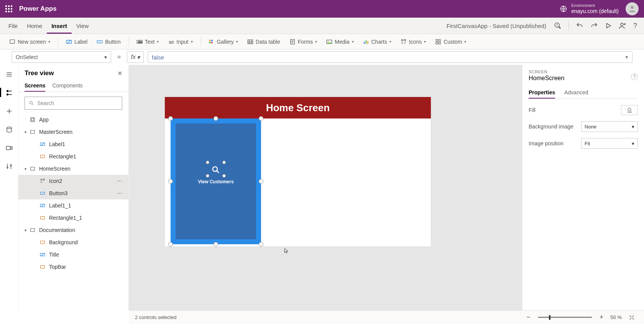 The image size is (644, 324). Describe the element at coordinates (74, 120) in the screenshot. I see `tree-node-app: App` at that location.